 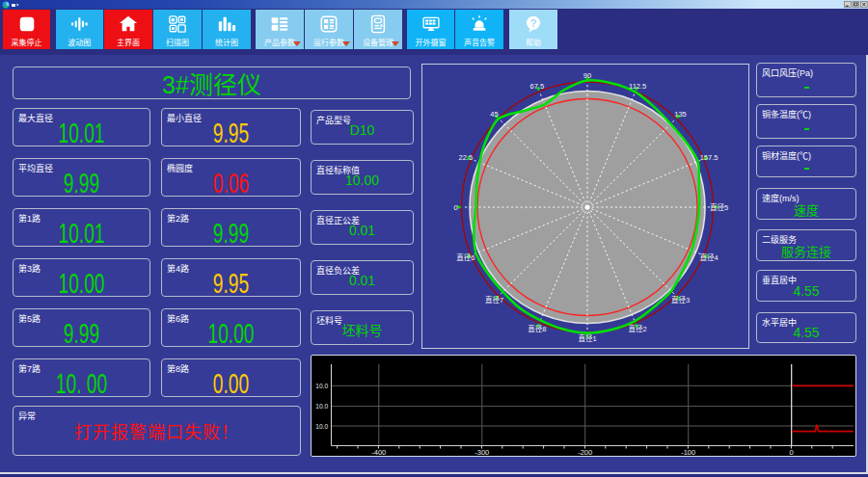 What do you see at coordinates (586, 338) in the screenshot?
I see `svg-text: 直径1` at bounding box center [586, 338].